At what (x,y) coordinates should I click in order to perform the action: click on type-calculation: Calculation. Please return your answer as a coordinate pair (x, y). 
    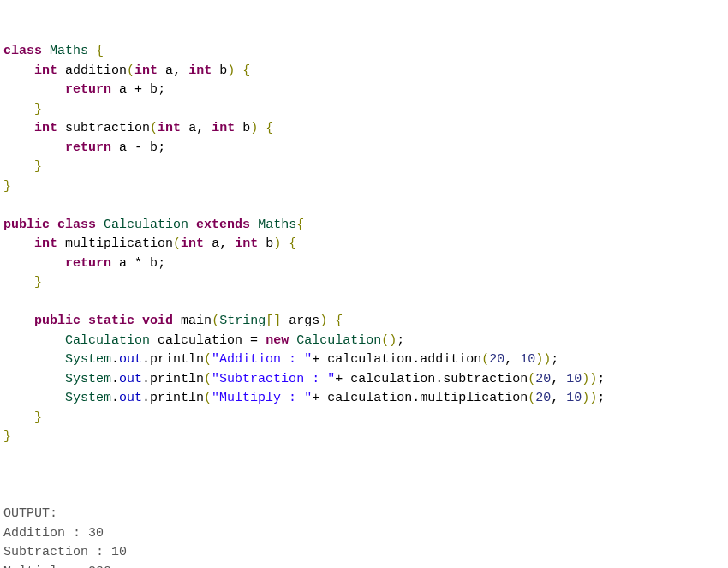
    Looking at the image, I should click on (108, 341).